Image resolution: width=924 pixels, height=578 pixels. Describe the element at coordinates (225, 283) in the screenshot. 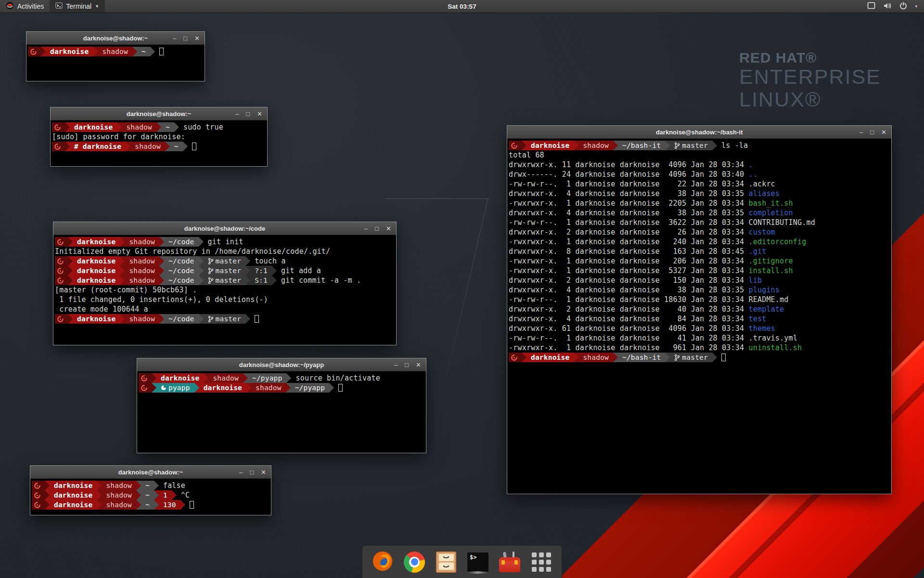

I see `terminal-window-code: darknoise@shadow:~/code – □ ✕ darknoises…` at that location.